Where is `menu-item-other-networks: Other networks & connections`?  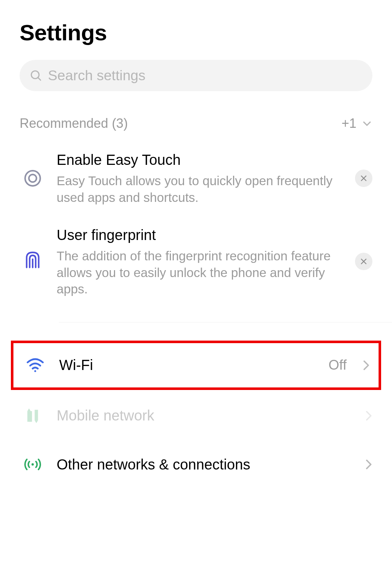 menu-item-other-networks: Other networks & connections is located at coordinates (196, 465).